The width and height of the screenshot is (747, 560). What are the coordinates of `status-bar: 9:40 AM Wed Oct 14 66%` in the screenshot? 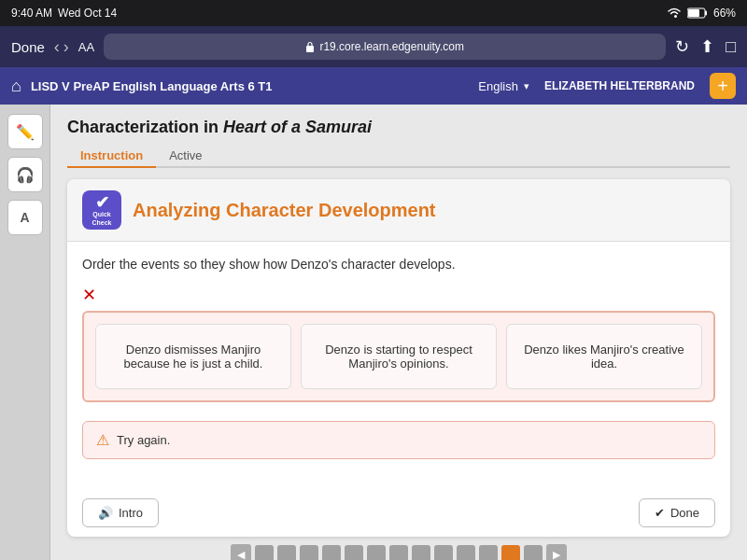 It's located at (374, 13).